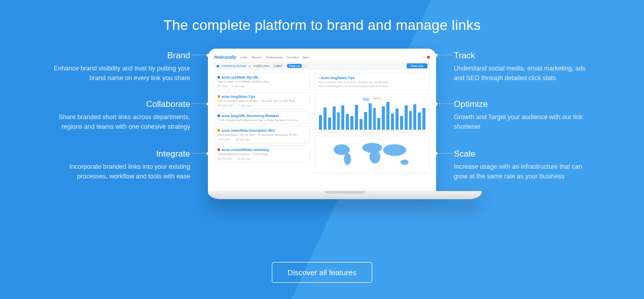 Image resolution: width=644 pixels, height=299 pixels. I want to click on workspace-dot-icon, so click(218, 66).